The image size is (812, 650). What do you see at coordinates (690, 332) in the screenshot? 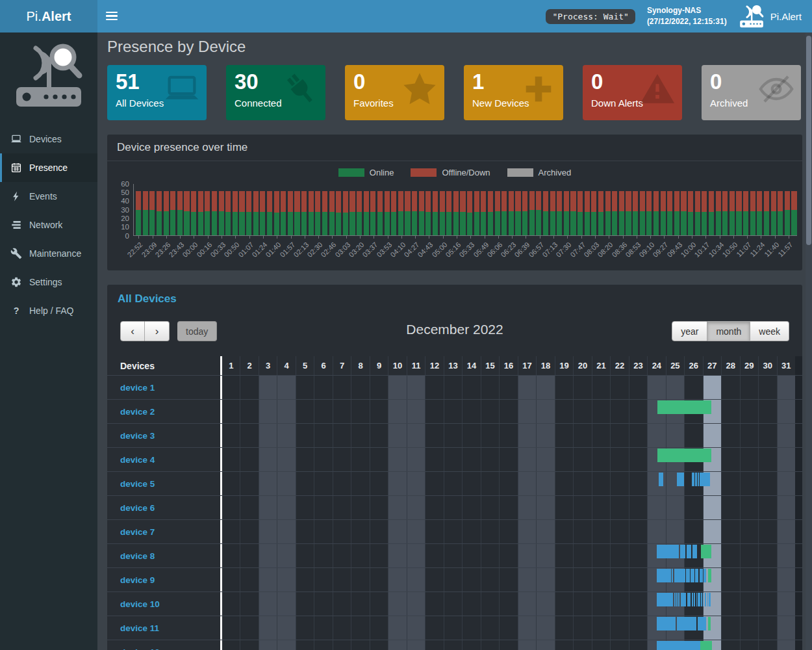
I see `view-year-button: year` at bounding box center [690, 332].